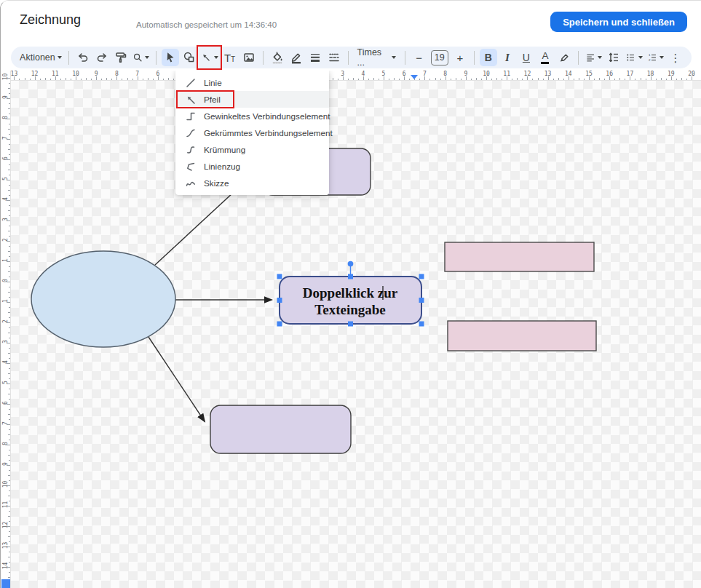  What do you see at coordinates (545, 57) in the screenshot?
I see `text-color-button: A` at bounding box center [545, 57].